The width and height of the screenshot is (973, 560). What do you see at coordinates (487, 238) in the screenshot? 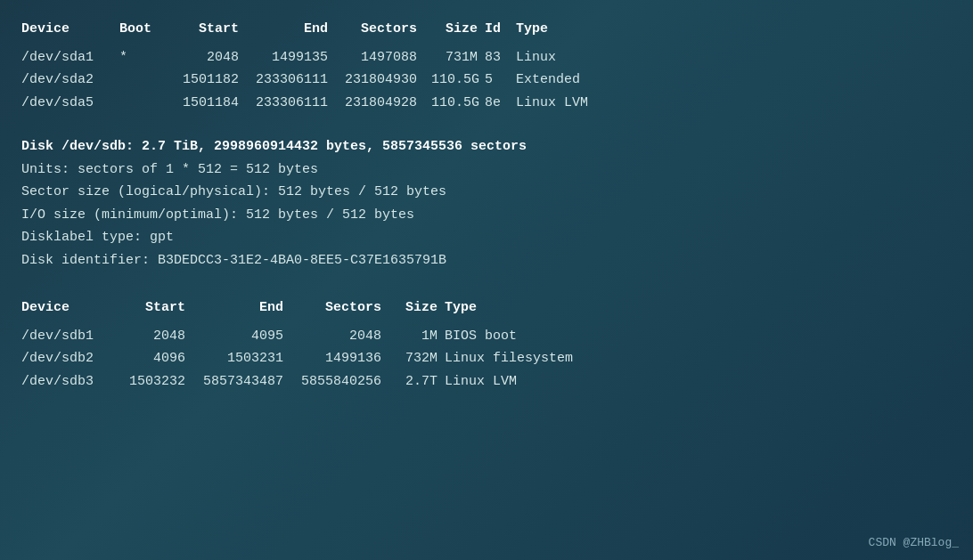
I see `sdb-disklabel-line: Disklabel type: gpt` at bounding box center [487, 238].